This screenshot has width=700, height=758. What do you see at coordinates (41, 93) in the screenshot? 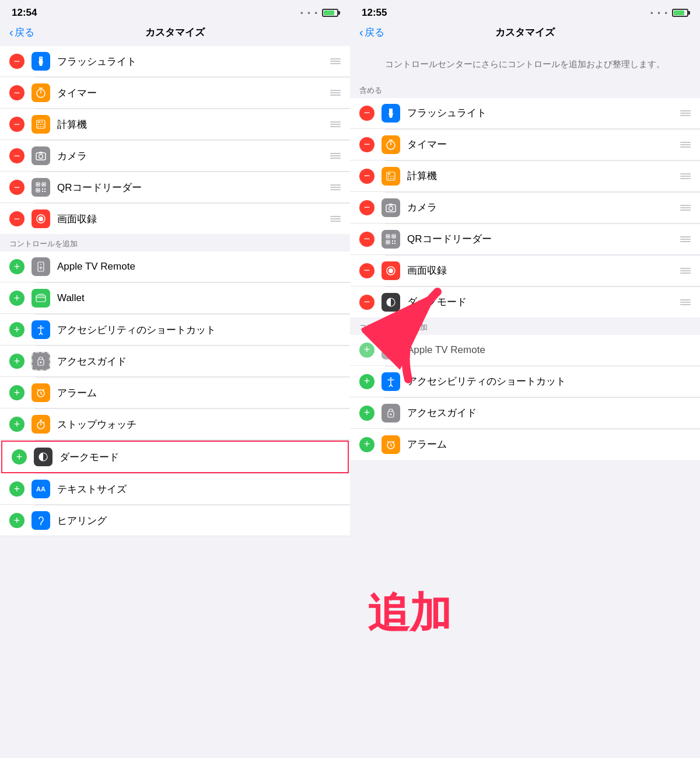
I see `timer-icon` at bounding box center [41, 93].